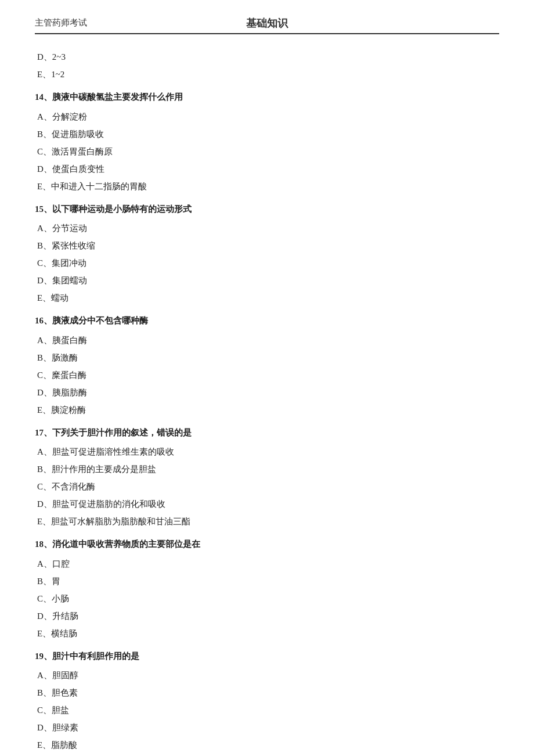  What do you see at coordinates (268, 298) in the screenshot?
I see `option-15-4: E、蠕动` at bounding box center [268, 298].